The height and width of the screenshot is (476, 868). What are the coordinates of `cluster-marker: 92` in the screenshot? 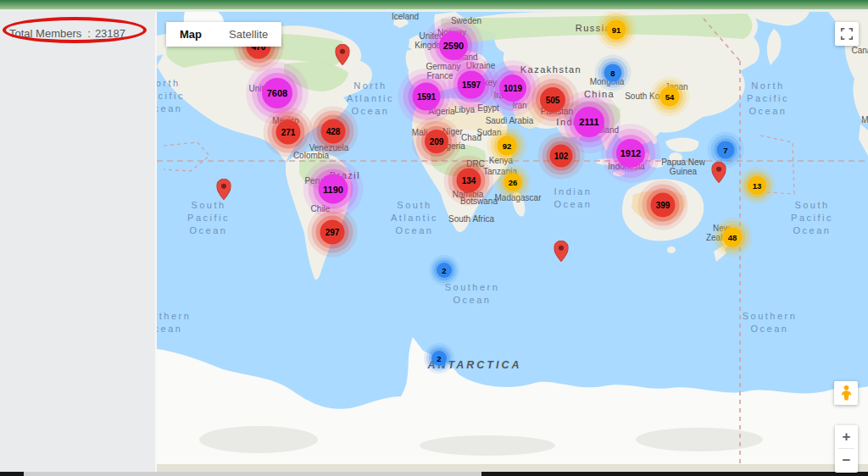 It's located at (507, 146).